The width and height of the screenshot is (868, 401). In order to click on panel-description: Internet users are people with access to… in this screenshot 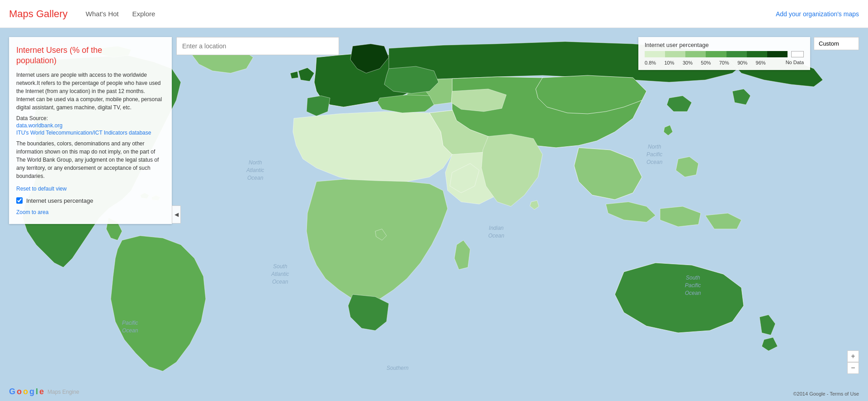, I will do `click(90, 91)`.